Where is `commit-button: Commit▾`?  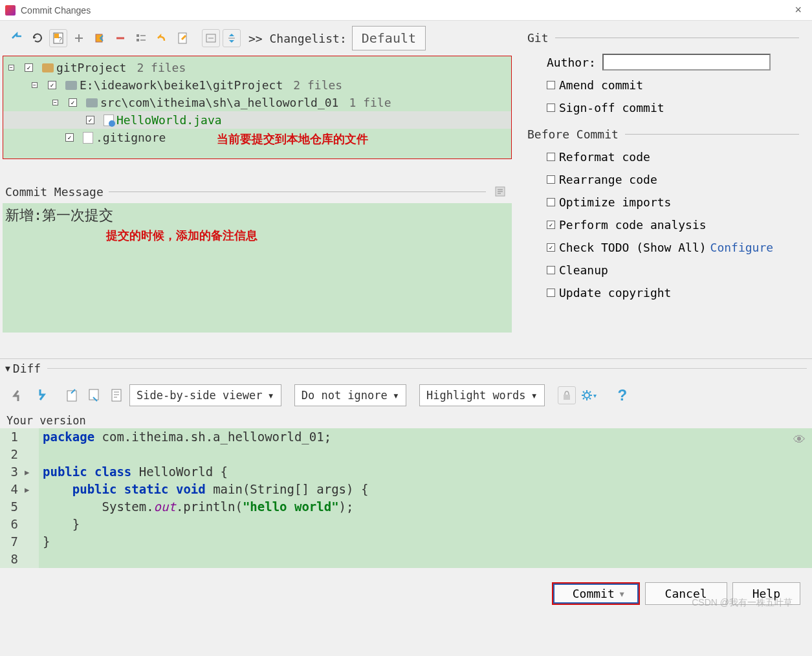
commit-button: Commit▾ is located at coordinates (596, 594).